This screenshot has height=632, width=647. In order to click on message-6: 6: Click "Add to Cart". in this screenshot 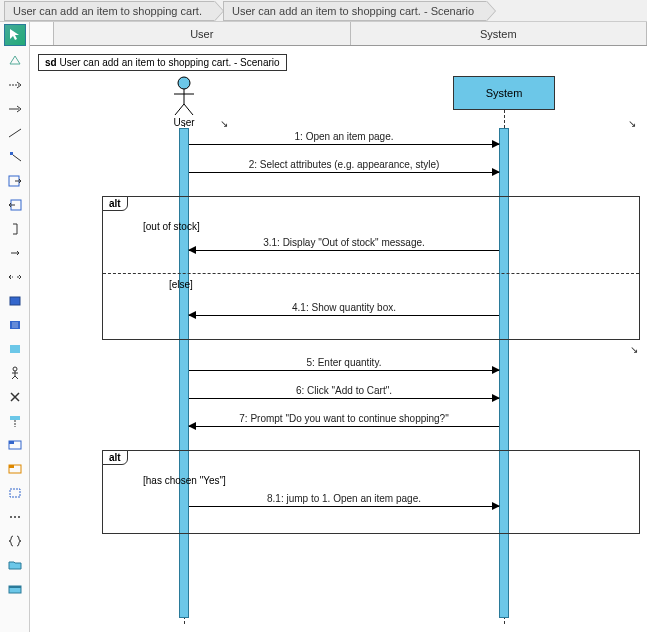, I will do `click(344, 405)`.